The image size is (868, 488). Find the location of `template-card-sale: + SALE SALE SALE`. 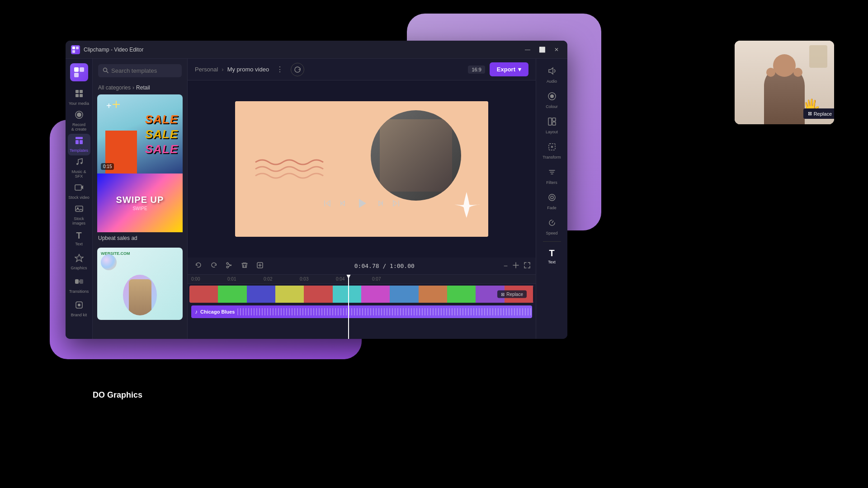

template-card-sale: + SALE SALE SALE is located at coordinates (140, 169).